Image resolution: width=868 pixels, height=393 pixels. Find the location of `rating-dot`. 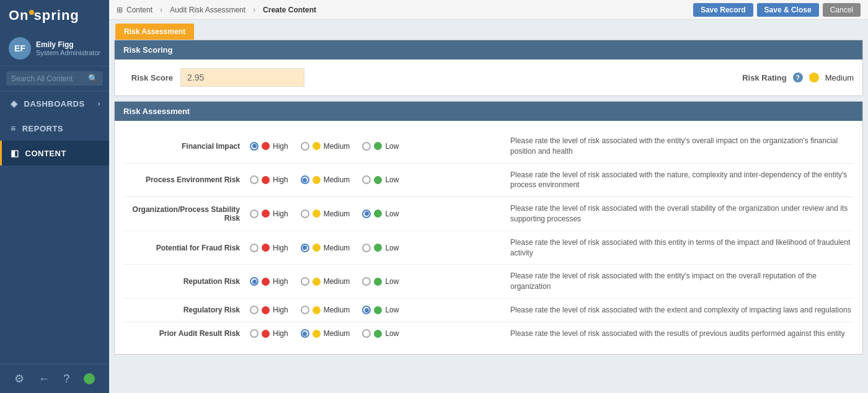

rating-dot is located at coordinates (814, 77).